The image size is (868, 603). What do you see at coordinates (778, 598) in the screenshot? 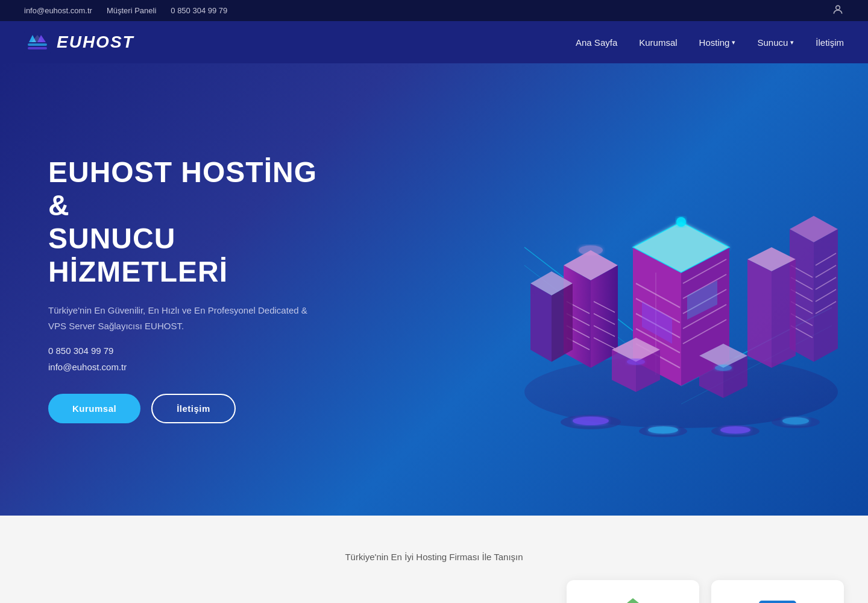
I see `card-2-icon` at bounding box center [778, 598].